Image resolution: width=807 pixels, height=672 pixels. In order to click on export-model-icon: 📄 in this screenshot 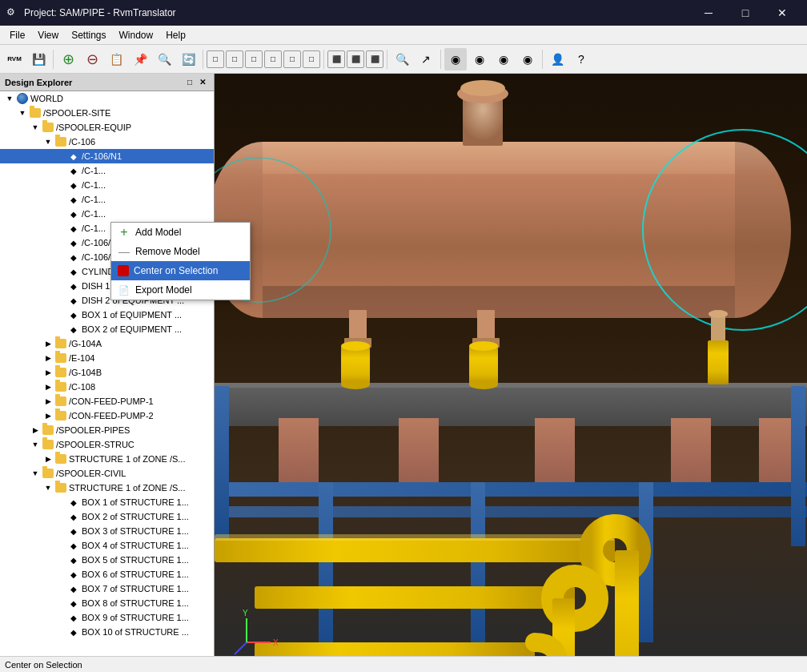, I will do `click(124, 290)`.